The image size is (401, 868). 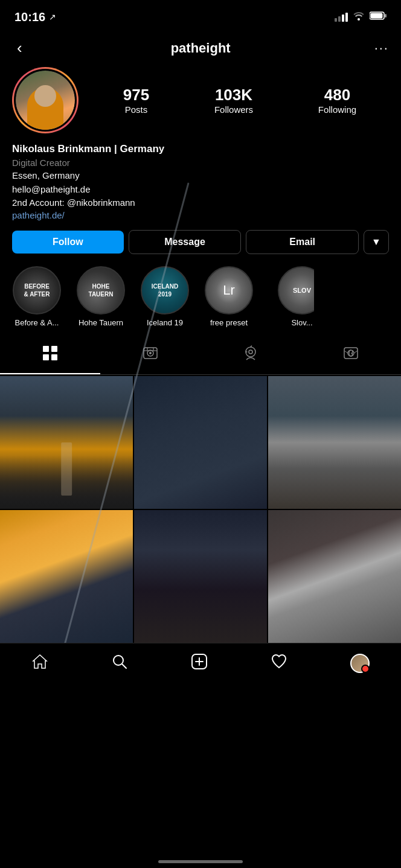 What do you see at coordinates (101, 322) in the screenshot?
I see `highlight-label-hohe: Hohe Tauern` at bounding box center [101, 322].